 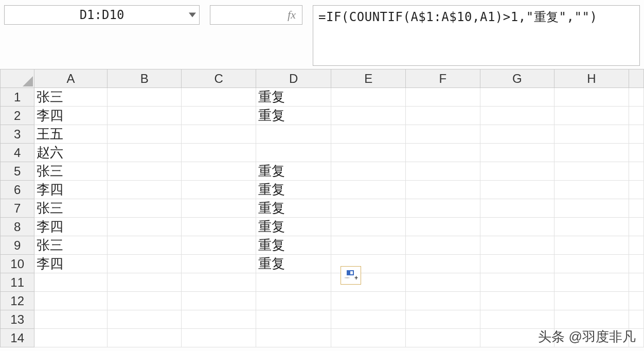 I want to click on cell-A7: 张三, so click(x=71, y=208).